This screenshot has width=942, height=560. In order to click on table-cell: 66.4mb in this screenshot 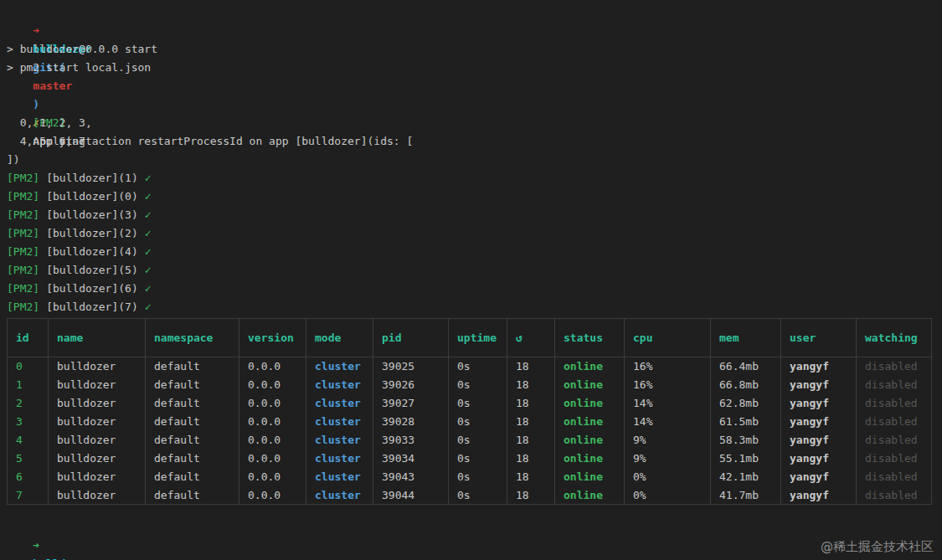, I will do `click(746, 367)`.